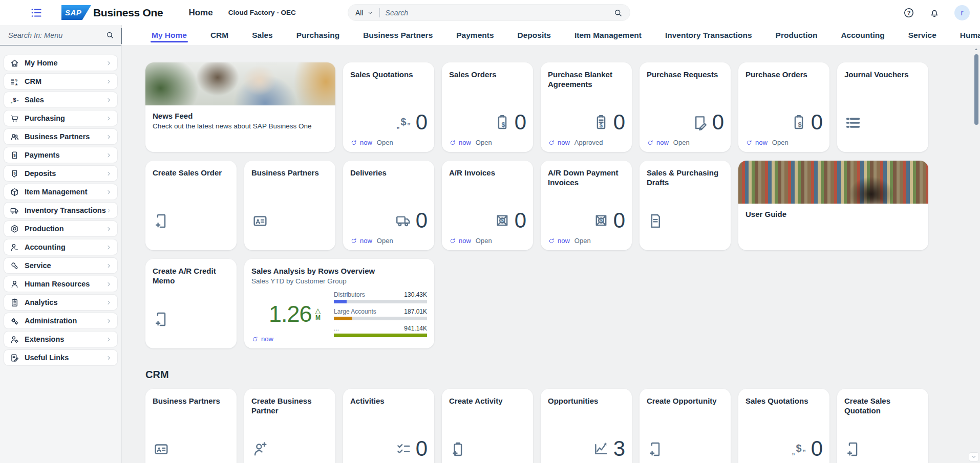  Describe the element at coordinates (589, 142) in the screenshot. I see `tile-status: Approved` at that location.